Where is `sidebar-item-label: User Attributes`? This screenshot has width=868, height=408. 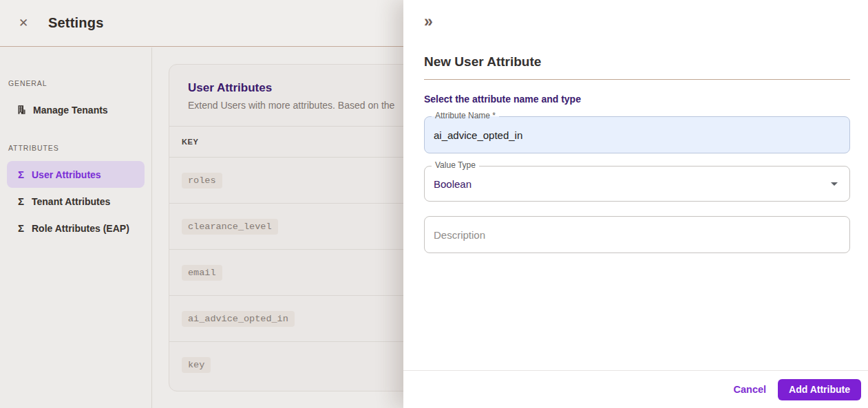
sidebar-item-label: User Attributes is located at coordinates (66, 175).